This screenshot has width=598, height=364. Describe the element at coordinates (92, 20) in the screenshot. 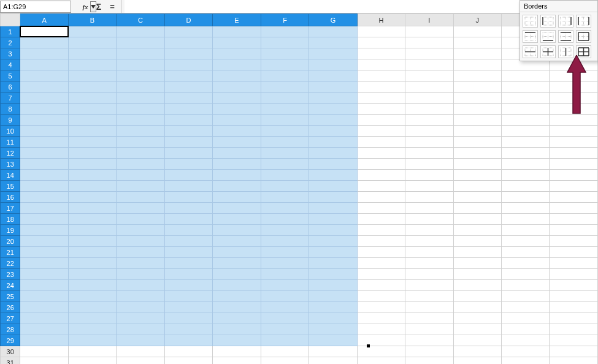

I see `column-header: B` at that location.